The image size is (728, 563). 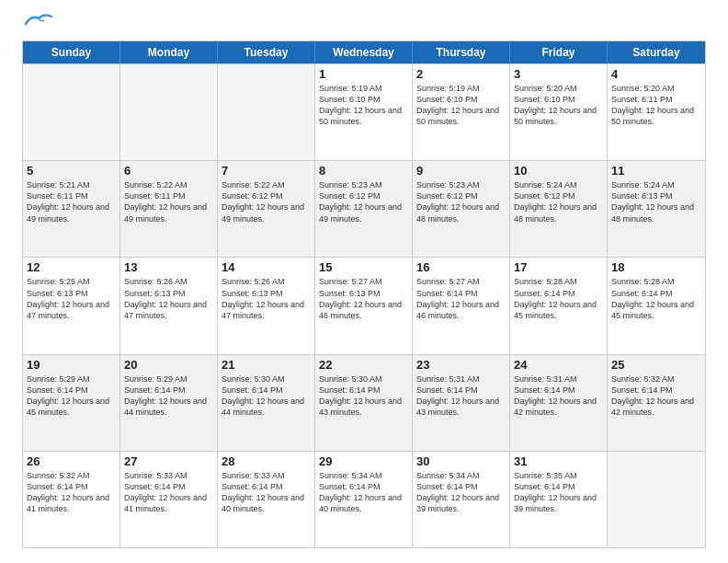 I want to click on day-number: 29, so click(x=364, y=462).